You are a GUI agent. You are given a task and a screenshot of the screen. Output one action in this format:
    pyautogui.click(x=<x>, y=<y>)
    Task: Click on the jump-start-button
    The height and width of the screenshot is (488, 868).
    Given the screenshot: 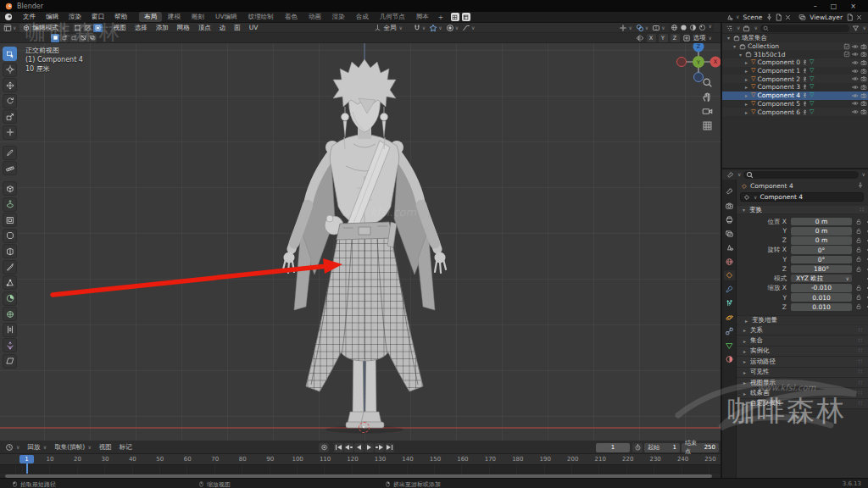 What is the action you would take?
    pyautogui.click(x=339, y=447)
    